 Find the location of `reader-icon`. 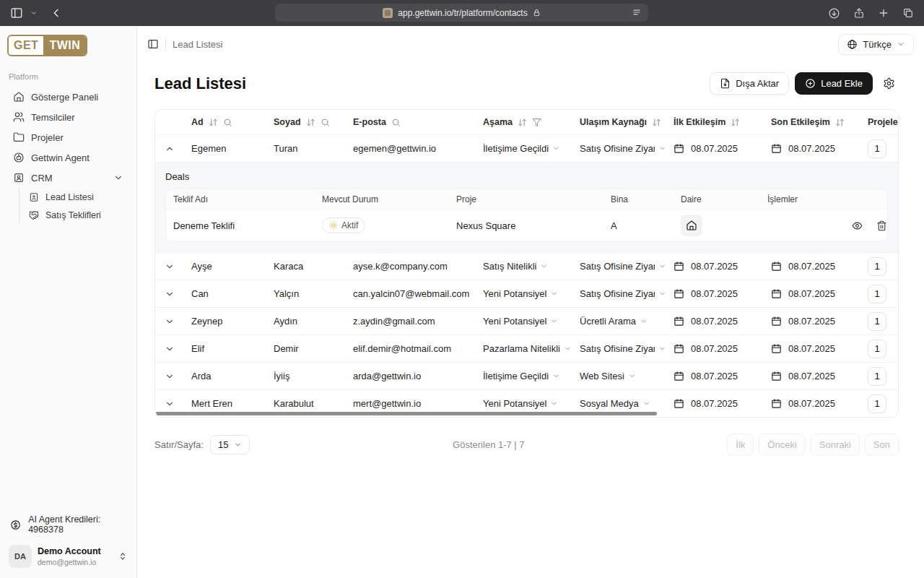

reader-icon is located at coordinates (637, 12).